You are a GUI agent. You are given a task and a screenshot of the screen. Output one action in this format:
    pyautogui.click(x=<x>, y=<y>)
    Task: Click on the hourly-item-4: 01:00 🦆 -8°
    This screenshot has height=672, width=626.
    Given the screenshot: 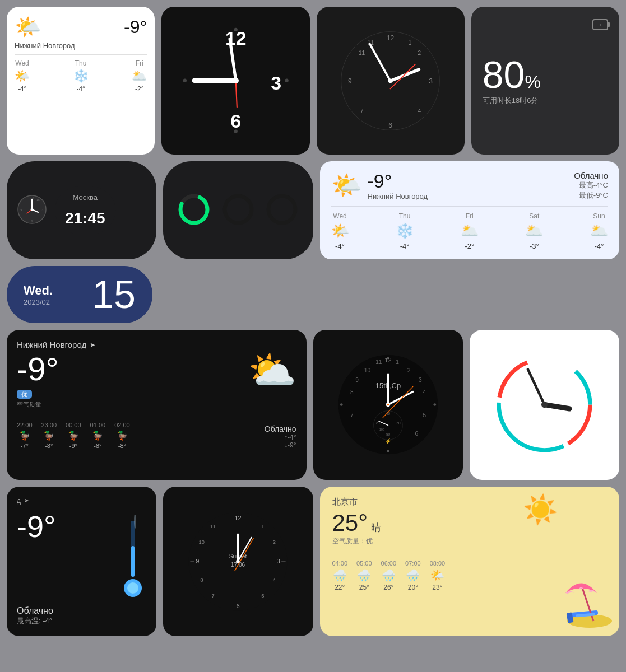 What is the action you would take?
    pyautogui.click(x=98, y=436)
    